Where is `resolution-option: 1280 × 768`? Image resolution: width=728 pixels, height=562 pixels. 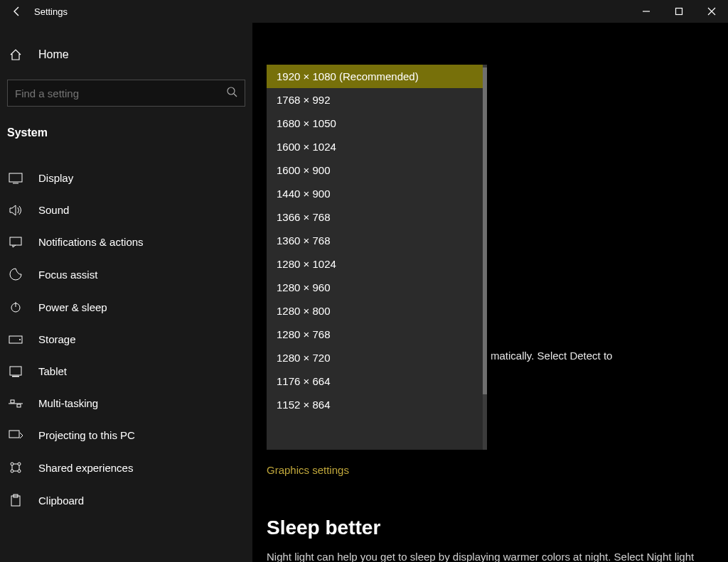 resolution-option: 1280 × 768 is located at coordinates (375, 334).